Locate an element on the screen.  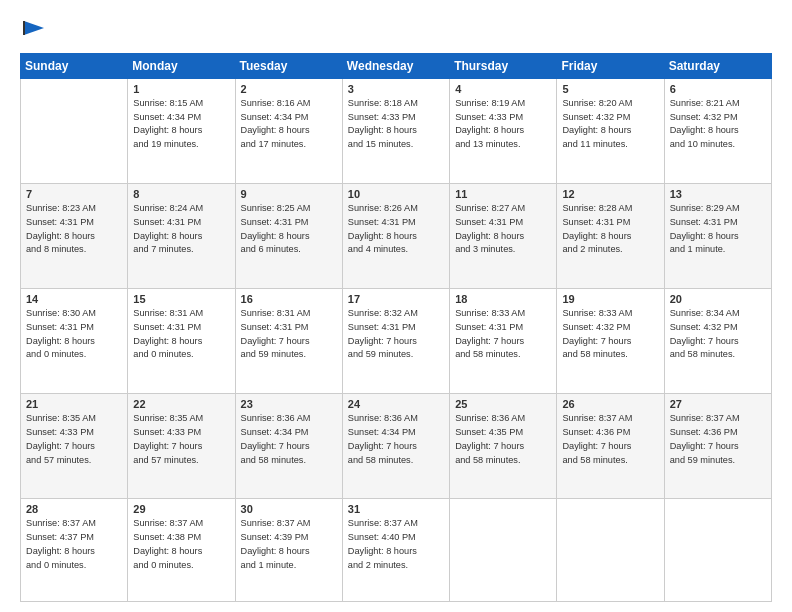
weekday-saturday: Saturday is located at coordinates (718, 66).